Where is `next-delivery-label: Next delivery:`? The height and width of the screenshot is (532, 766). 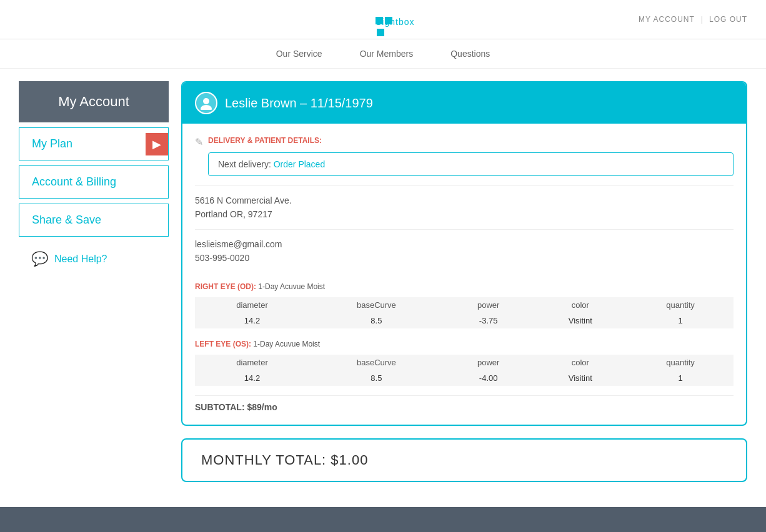 next-delivery-label: Next delivery: is located at coordinates (245, 164).